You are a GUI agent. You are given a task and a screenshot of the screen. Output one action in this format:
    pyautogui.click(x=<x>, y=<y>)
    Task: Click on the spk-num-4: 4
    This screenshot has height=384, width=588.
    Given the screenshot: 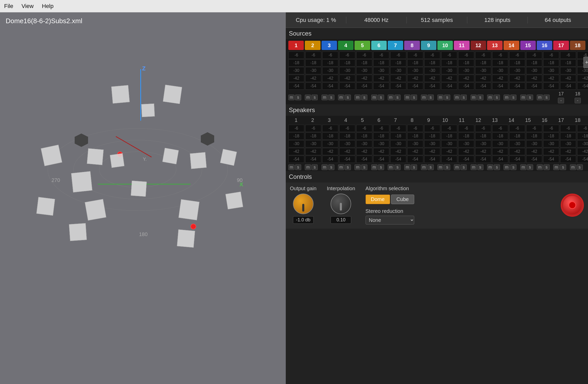 What is the action you would take?
    pyautogui.click(x=346, y=120)
    